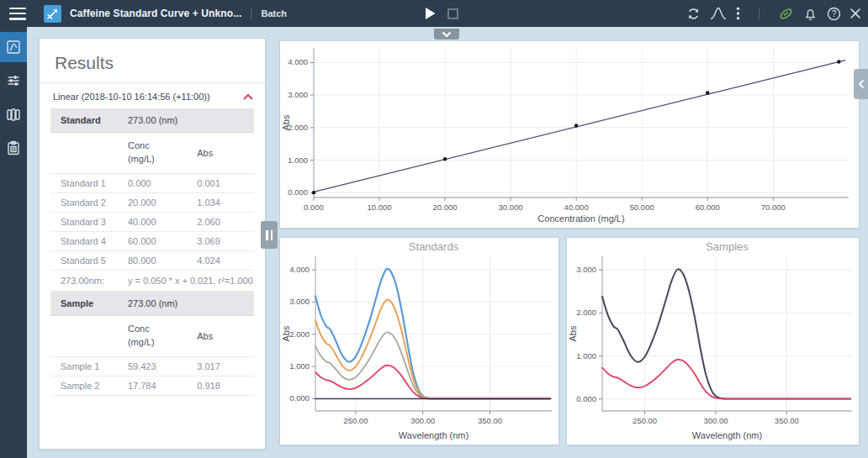 The image size is (868, 458). I want to click on table-cell: 80.000, so click(162, 261).